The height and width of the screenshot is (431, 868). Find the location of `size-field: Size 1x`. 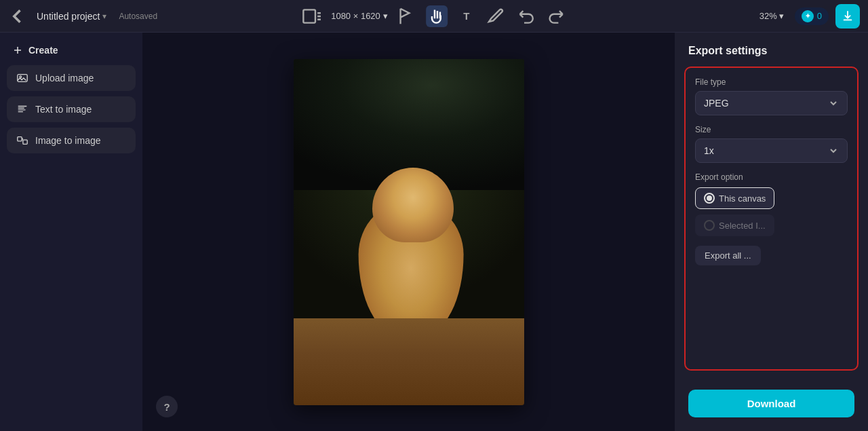

size-field: Size 1x is located at coordinates (772, 144).